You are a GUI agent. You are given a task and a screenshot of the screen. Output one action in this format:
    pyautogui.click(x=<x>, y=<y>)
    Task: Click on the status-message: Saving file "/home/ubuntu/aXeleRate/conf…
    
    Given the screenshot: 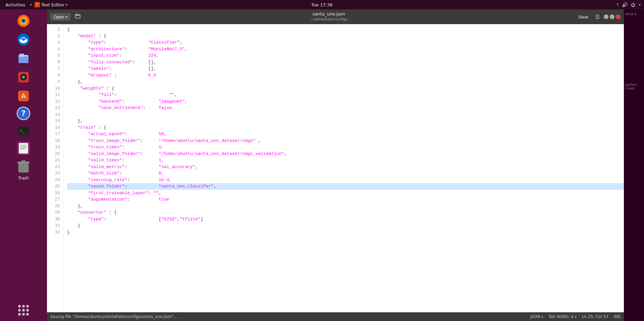 What is the action you would take?
    pyautogui.click(x=114, y=317)
    